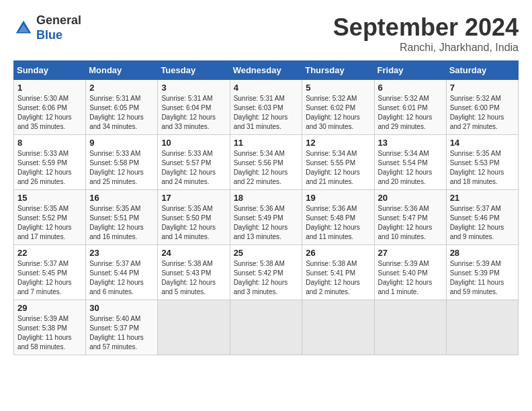  What do you see at coordinates (193, 197) in the screenshot?
I see `day-number: 17` at bounding box center [193, 197].